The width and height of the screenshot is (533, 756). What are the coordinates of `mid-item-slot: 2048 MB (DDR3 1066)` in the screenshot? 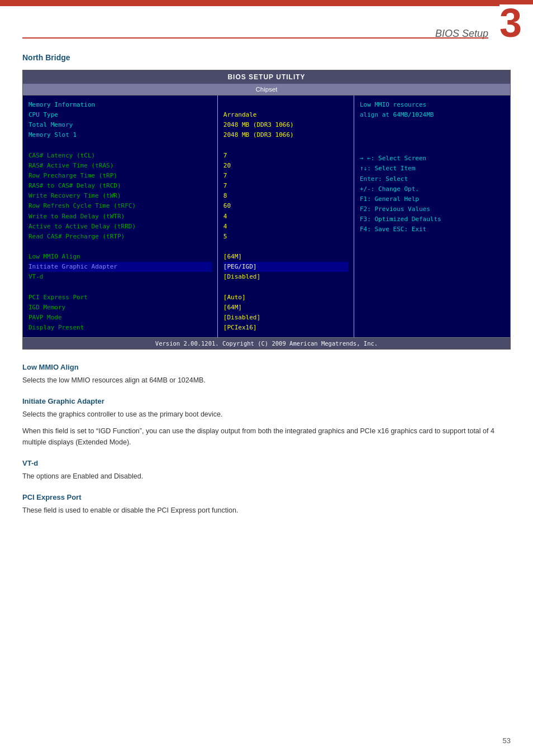 It's located at (286, 135).